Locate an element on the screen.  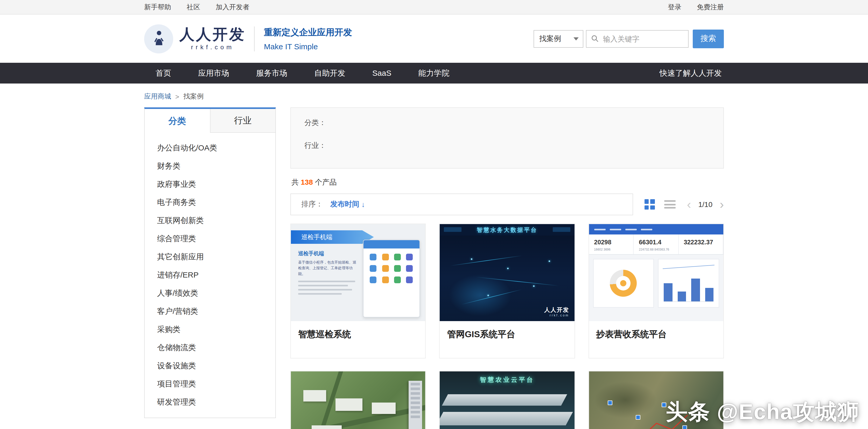
sidebar-item-oa: 办公自动化/OA类 is located at coordinates (210, 148).